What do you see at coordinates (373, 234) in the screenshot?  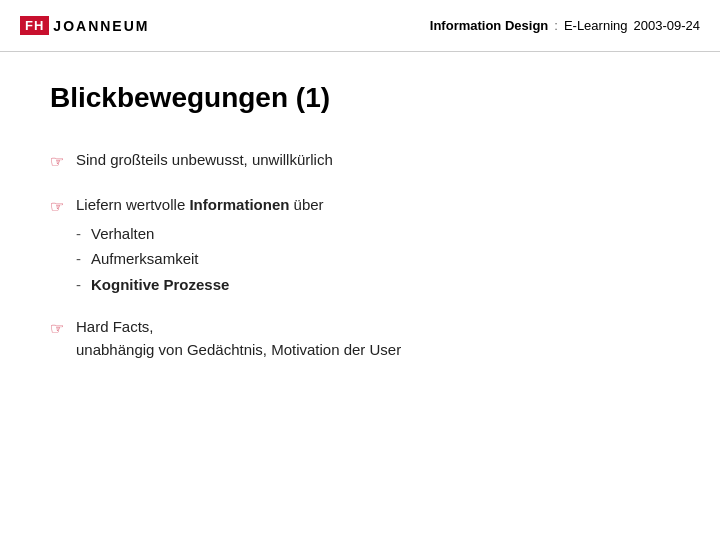 I see `list-item: - Verhalten` at bounding box center [373, 234].